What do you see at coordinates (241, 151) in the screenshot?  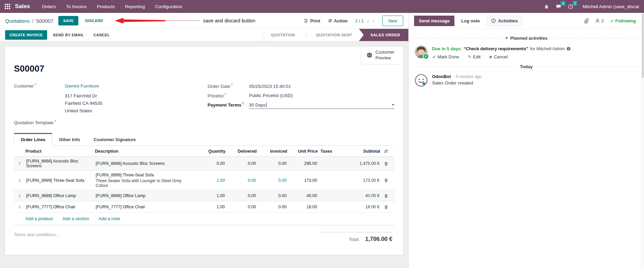 I see `col-delivered: Delivered` at bounding box center [241, 151].